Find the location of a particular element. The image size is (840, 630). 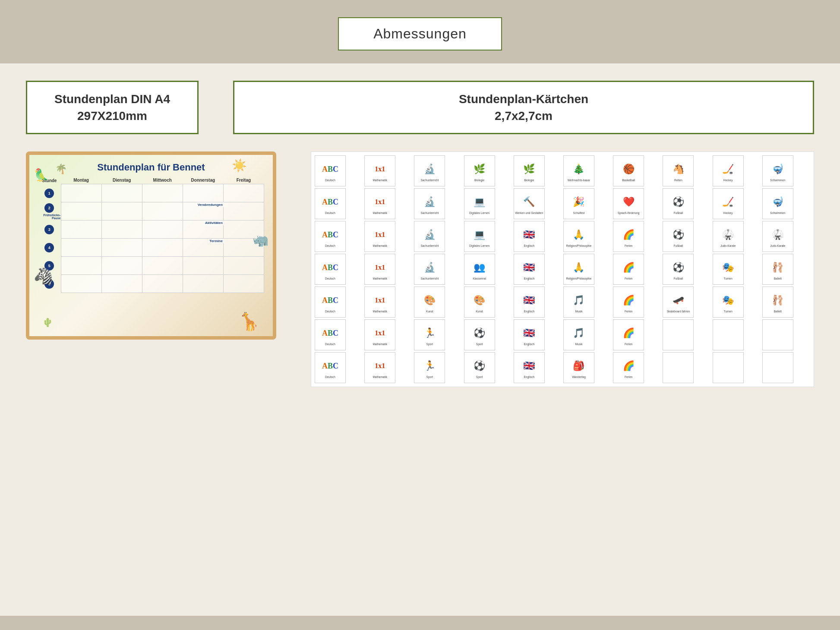

card-icon: 🎒 is located at coordinates (578, 366).